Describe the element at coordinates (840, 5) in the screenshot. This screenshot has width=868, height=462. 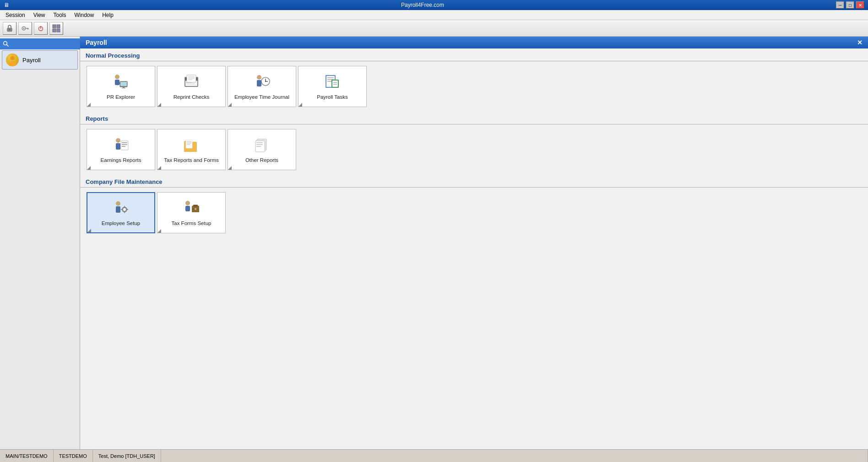
I see `minimize-button: ─` at that location.